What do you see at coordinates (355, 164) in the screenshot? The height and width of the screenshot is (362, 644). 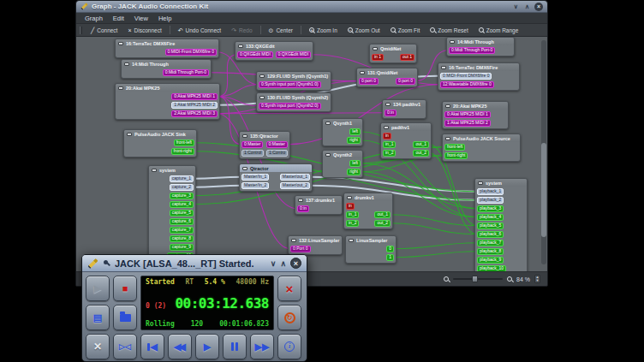 I see `port-left: left` at bounding box center [355, 164].